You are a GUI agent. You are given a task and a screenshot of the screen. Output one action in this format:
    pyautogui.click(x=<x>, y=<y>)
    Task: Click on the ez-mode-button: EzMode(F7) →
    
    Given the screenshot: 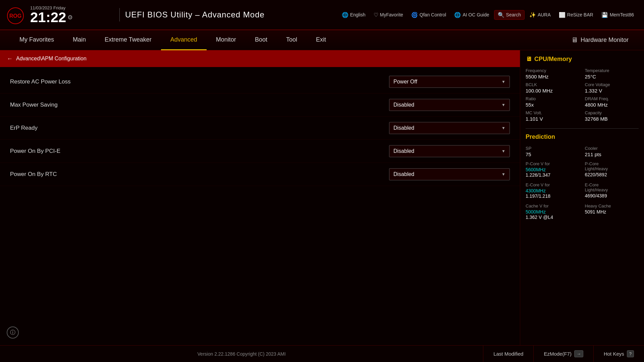 What is the action you would take?
    pyautogui.click(x=564, y=354)
    